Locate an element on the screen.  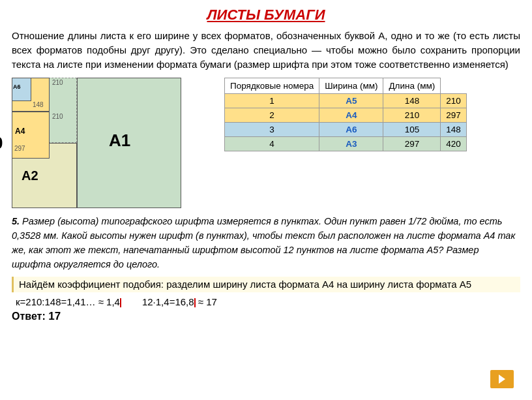
row-width: 105 is located at coordinates (412, 130).